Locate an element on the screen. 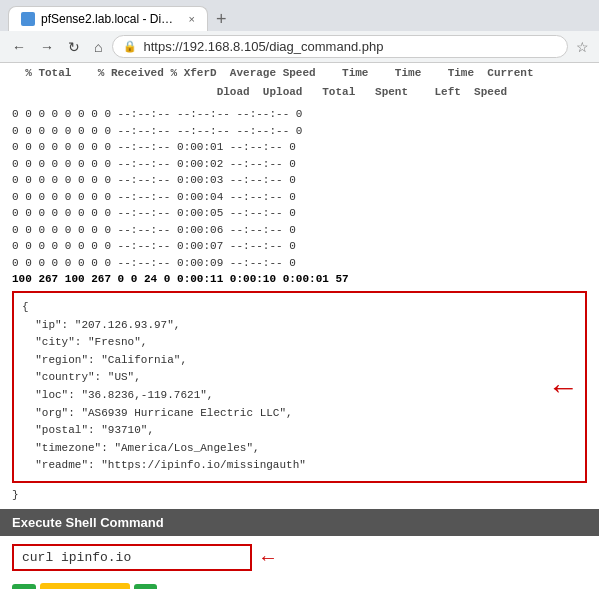 This screenshot has width=599, height=600. ping-data-row: 0 0 0 0 0 0 0 0 --:--:-- 0:00:01 --:--:-… is located at coordinates (300, 148).